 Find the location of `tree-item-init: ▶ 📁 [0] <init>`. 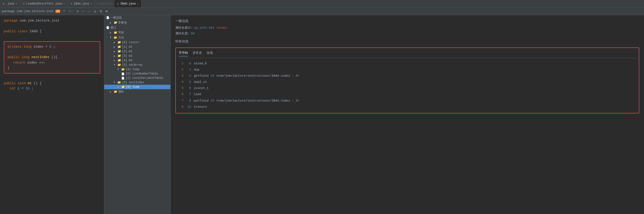

tree-item-init: ▶ 📁 [0] <init> is located at coordinates (137, 42).